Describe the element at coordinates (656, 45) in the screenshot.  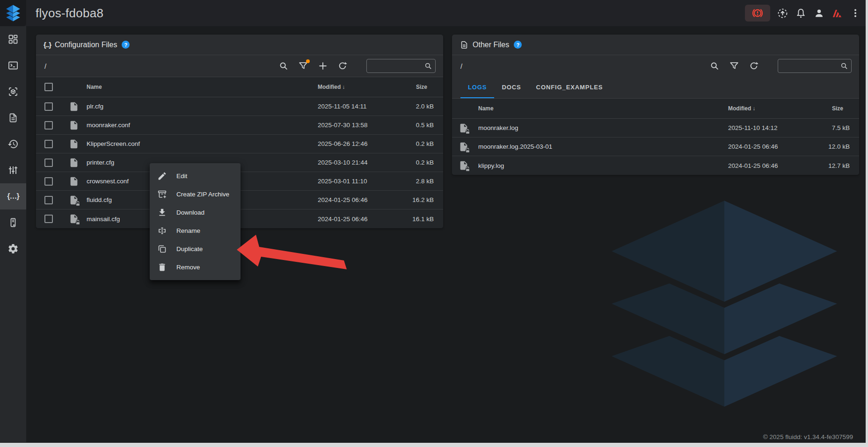
I see `other-panel-header: Other Files ?` at that location.